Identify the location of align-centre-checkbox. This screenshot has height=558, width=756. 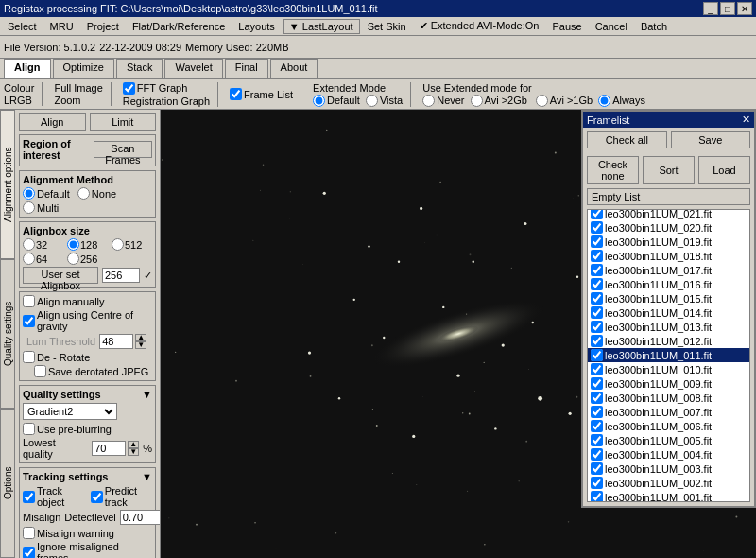
(28, 322).